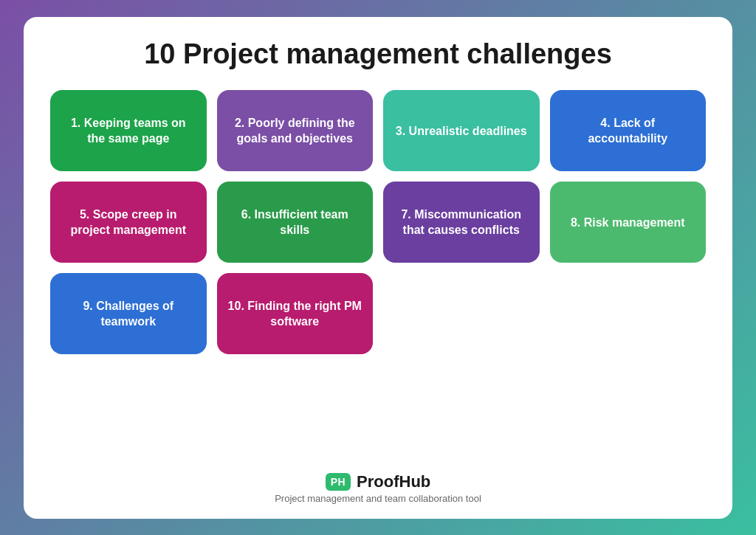  What do you see at coordinates (628, 222) in the screenshot?
I see `challenge-item-8: 8. Risk management` at bounding box center [628, 222].